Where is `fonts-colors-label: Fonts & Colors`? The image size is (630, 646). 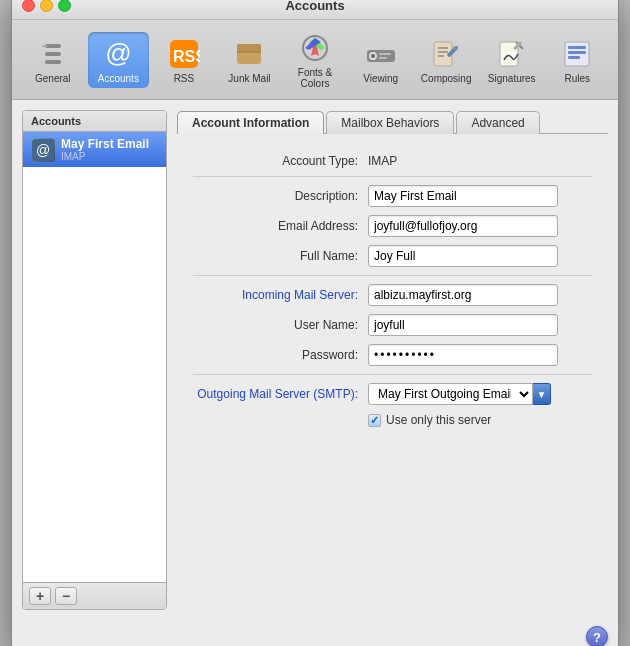 fonts-colors-label: Fonts & Colors is located at coordinates (315, 78).